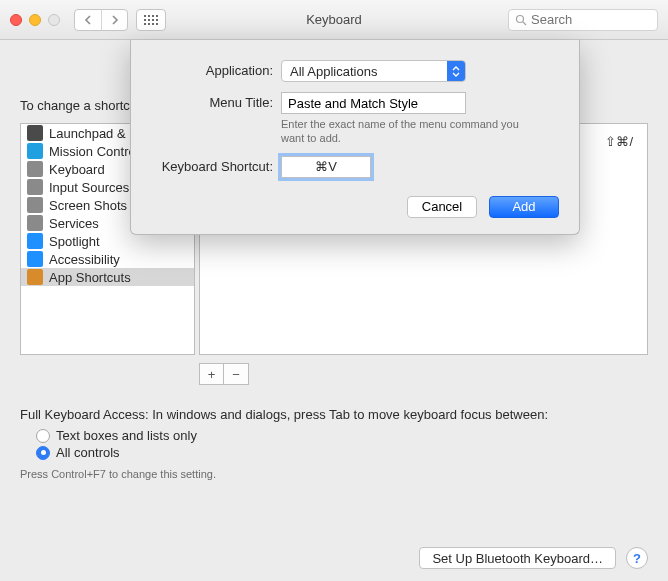 Image resolution: width=668 pixels, height=581 pixels. Describe the element at coordinates (35, 241) in the screenshot. I see `spotlight-icon` at that location.